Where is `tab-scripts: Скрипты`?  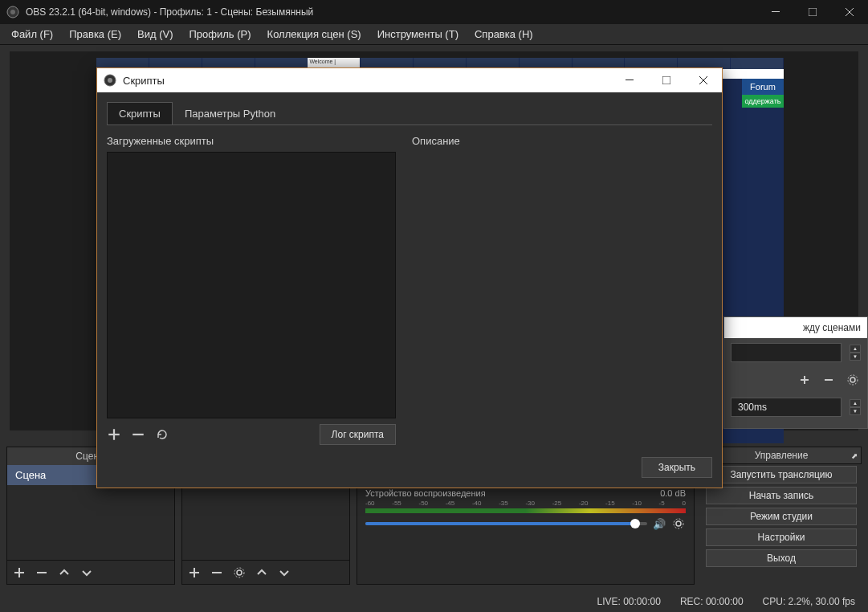 tab-scripts: Скрипты is located at coordinates (140, 113).